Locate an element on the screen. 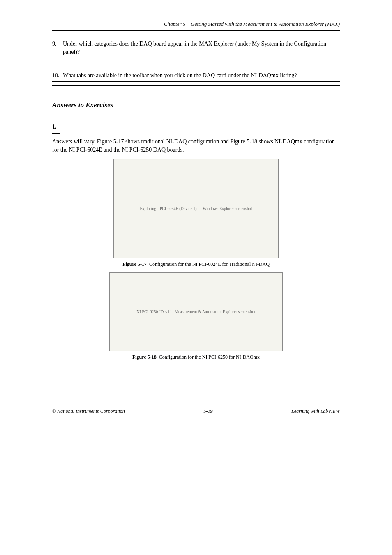 The width and height of the screenshot is (392, 555). figure-caption: Figure 5-17 Configuration for the NI PCI… is located at coordinates (196, 265).